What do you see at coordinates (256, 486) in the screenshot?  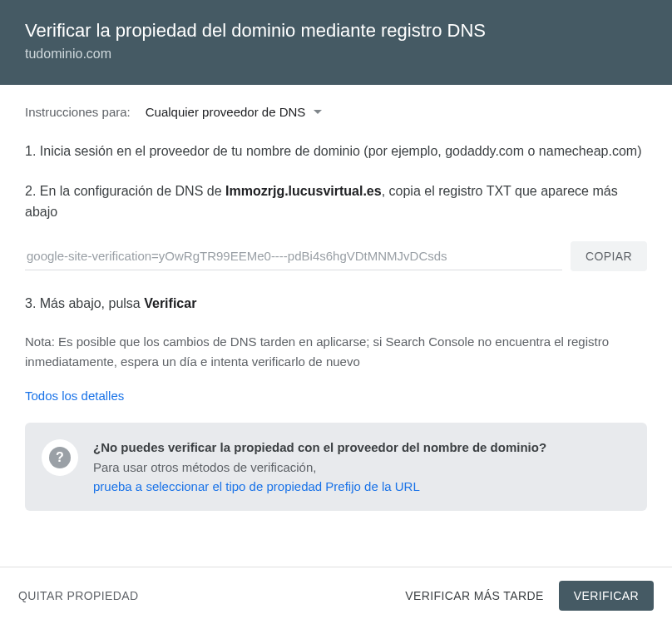 I see `url-prefix-link: prueba a seleccionar el tipo de propieda…` at bounding box center [256, 486].